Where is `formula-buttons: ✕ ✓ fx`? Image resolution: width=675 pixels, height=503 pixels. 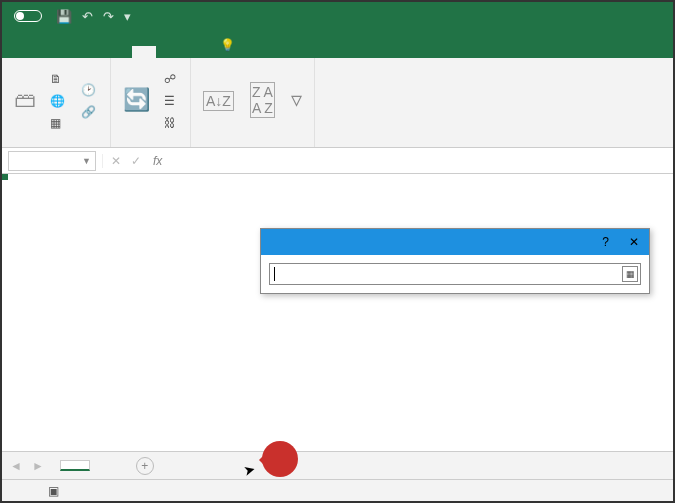 formula-buttons: ✕ ✓ fx is located at coordinates (136, 161).